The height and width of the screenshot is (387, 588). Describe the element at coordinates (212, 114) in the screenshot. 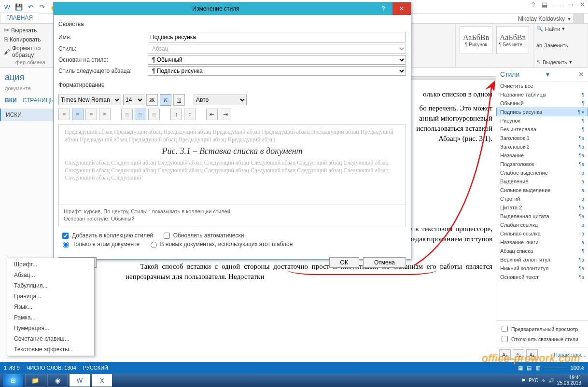

I see `indent-dec-button: ⇤` at that location.